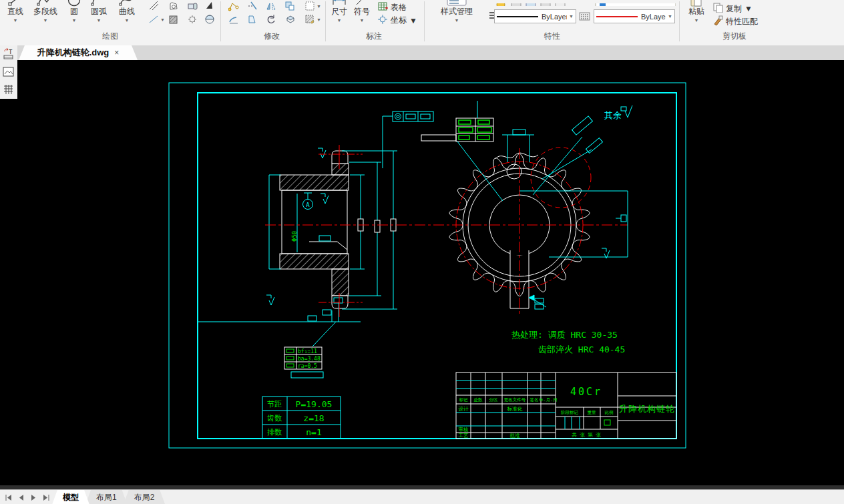 The width and height of the screenshot is (844, 504). Describe the element at coordinates (586, 435) in the screenshot. I see `tb-sheet-info: 共 张 第 张` at that location.